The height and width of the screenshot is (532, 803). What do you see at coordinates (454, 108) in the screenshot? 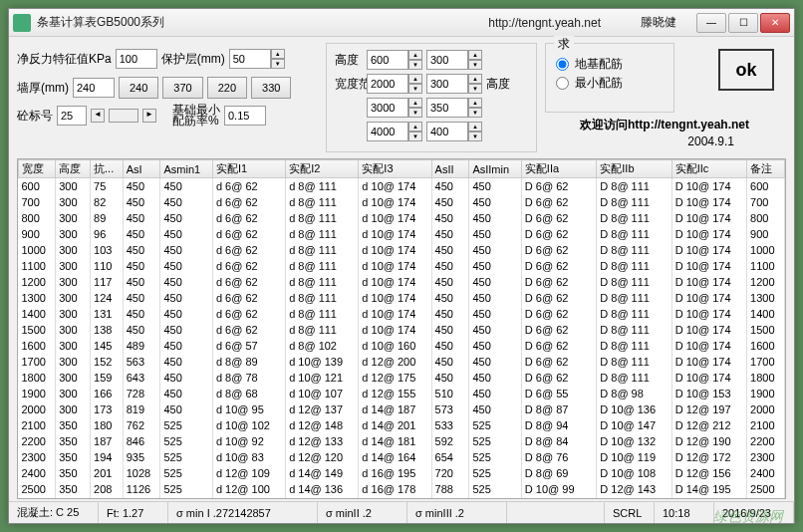
I see `spin-5: ▲▼` at bounding box center [454, 108].